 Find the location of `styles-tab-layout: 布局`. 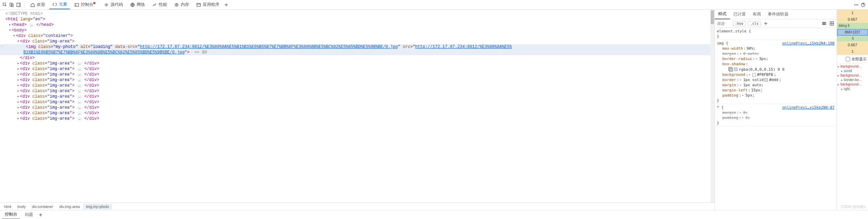

styles-tab-layout: 布局 is located at coordinates (757, 14).